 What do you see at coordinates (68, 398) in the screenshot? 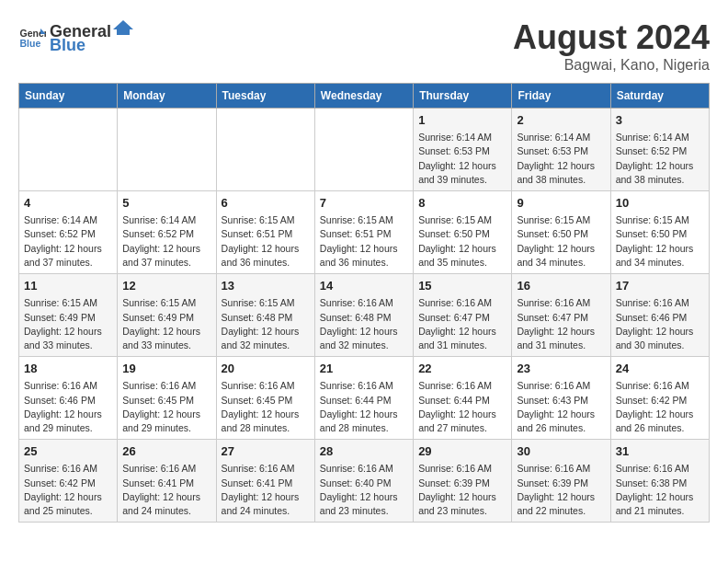
I see `calendar-cell: 18Sunrise: 6:16 AM Sunset: 6:46 PM Dayli…` at bounding box center [68, 398].